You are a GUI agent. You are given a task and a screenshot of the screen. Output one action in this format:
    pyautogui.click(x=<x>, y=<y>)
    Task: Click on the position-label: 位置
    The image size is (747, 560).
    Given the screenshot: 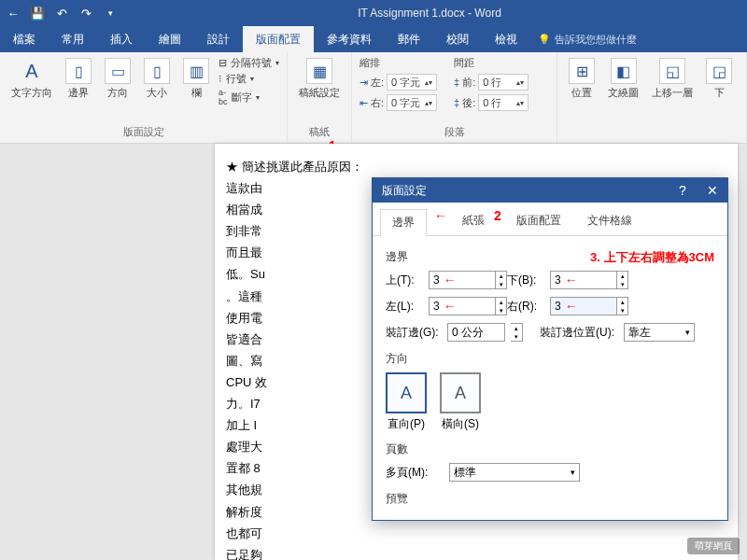 What is the action you would take?
    pyautogui.click(x=582, y=93)
    